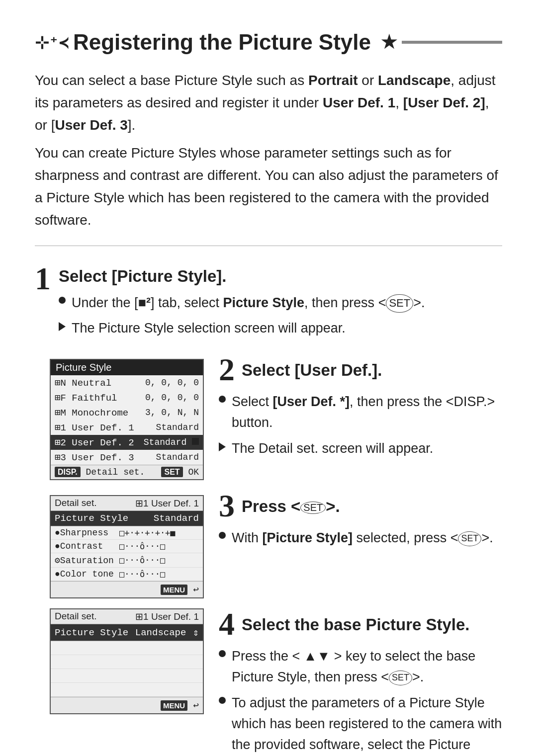 This screenshot has width=537, height=756. I want to click on step-4-number-title: 4 Select the base Picture Style., so click(360, 625).